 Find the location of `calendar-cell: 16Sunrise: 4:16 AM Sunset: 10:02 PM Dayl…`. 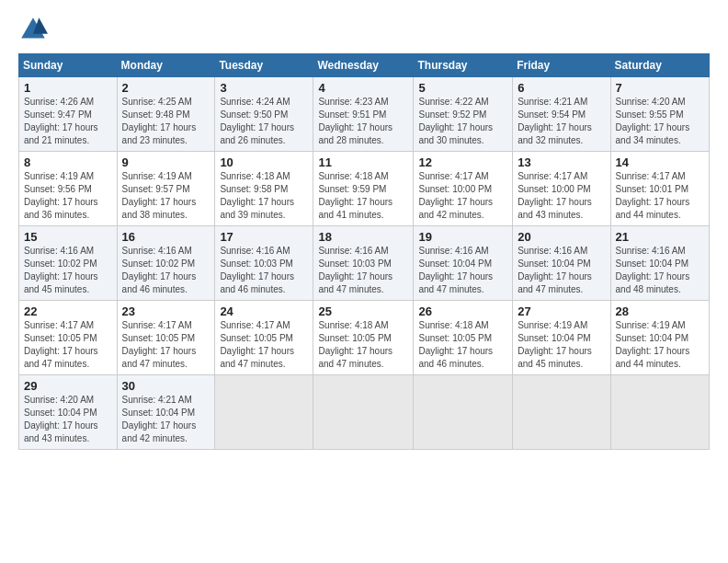

calendar-cell: 16Sunrise: 4:16 AM Sunset: 10:02 PM Dayl… is located at coordinates (165, 263).